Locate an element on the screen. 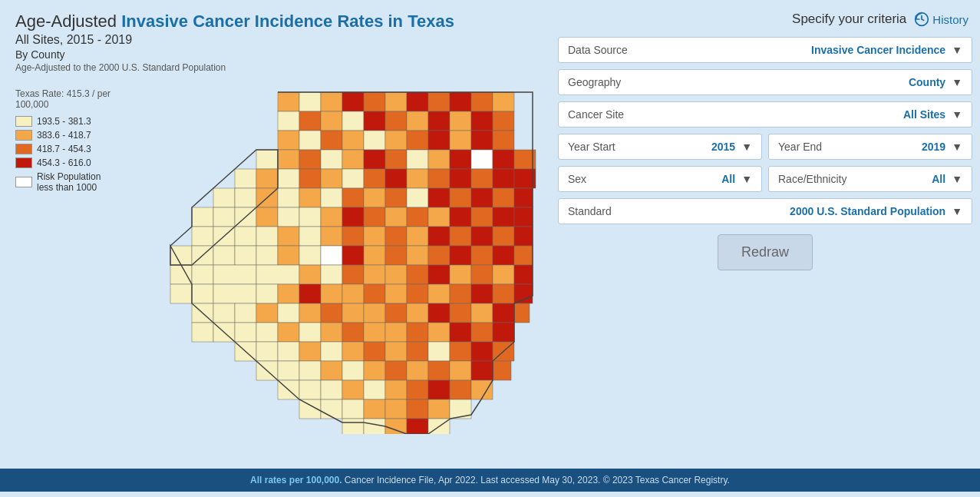  legend-item-1: 193.5 - 381.3 is located at coordinates (78, 121).